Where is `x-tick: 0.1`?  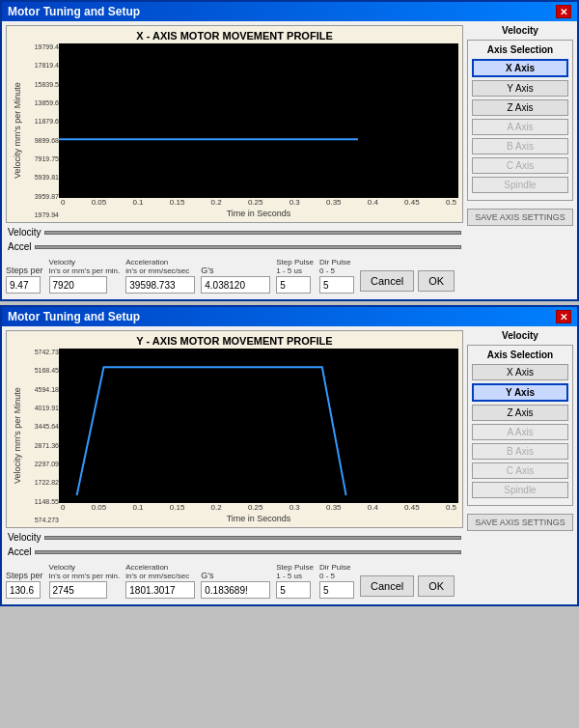 x-tick: 0.1 is located at coordinates (137, 203).